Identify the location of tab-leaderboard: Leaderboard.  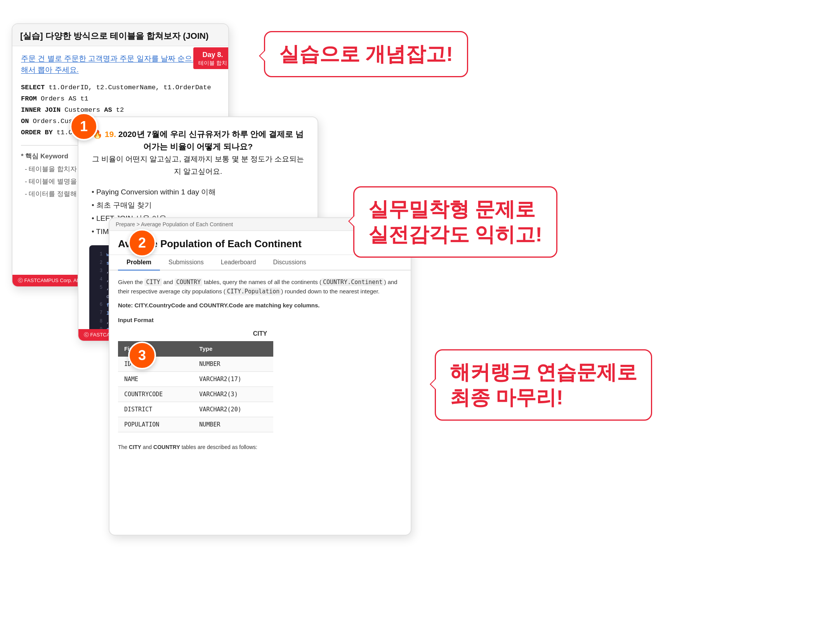
(238, 263).